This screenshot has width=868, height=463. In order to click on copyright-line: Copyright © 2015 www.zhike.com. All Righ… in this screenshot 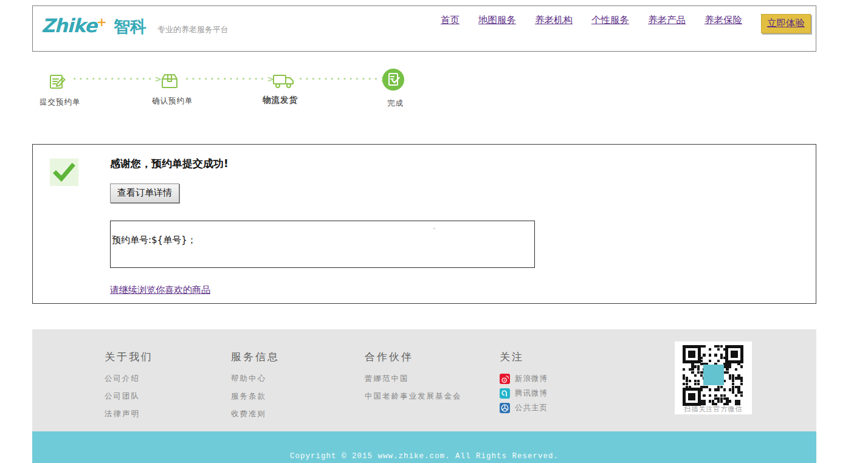, I will do `click(424, 446)`.